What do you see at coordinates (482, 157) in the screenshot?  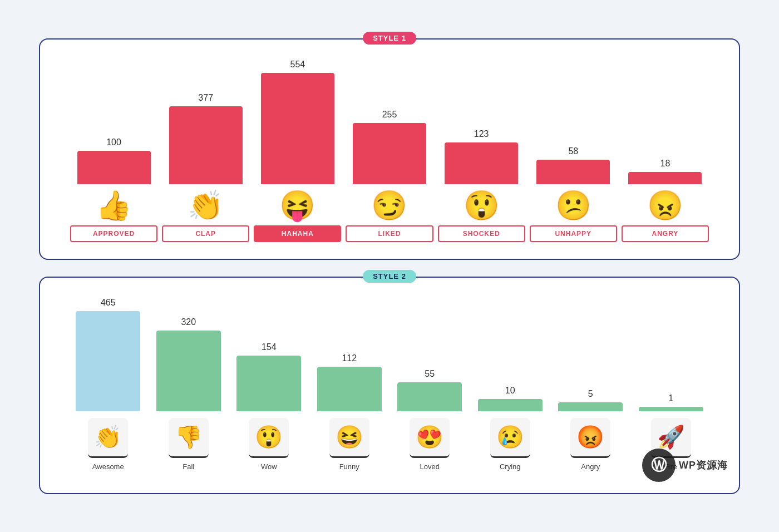 I see `bar-column: 123` at bounding box center [482, 157].